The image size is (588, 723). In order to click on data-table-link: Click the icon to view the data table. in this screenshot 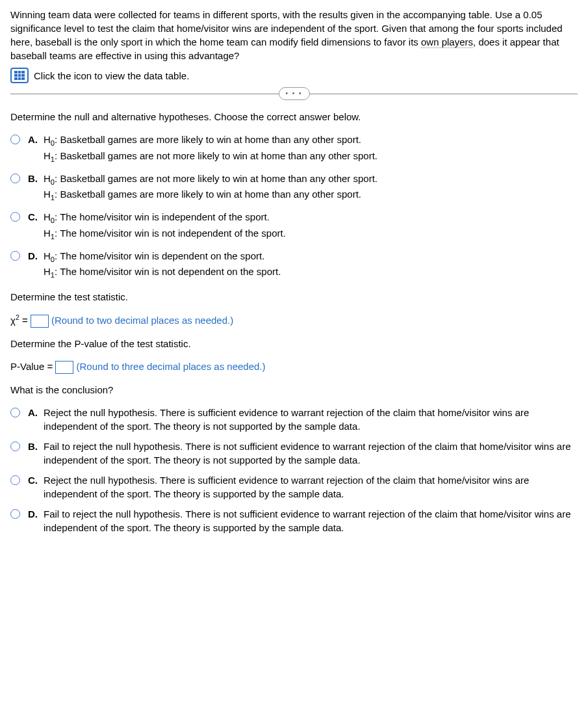, I will do `click(112, 75)`.